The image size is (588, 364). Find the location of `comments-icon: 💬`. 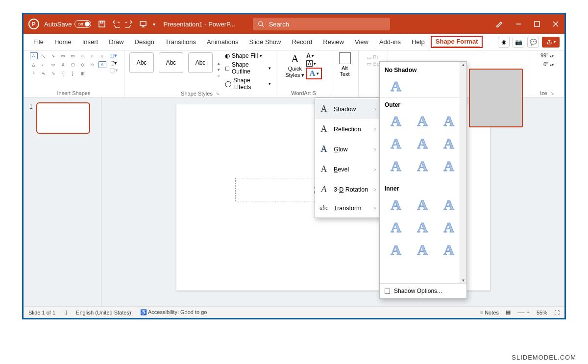

comments-icon: 💬 is located at coordinates (533, 42).